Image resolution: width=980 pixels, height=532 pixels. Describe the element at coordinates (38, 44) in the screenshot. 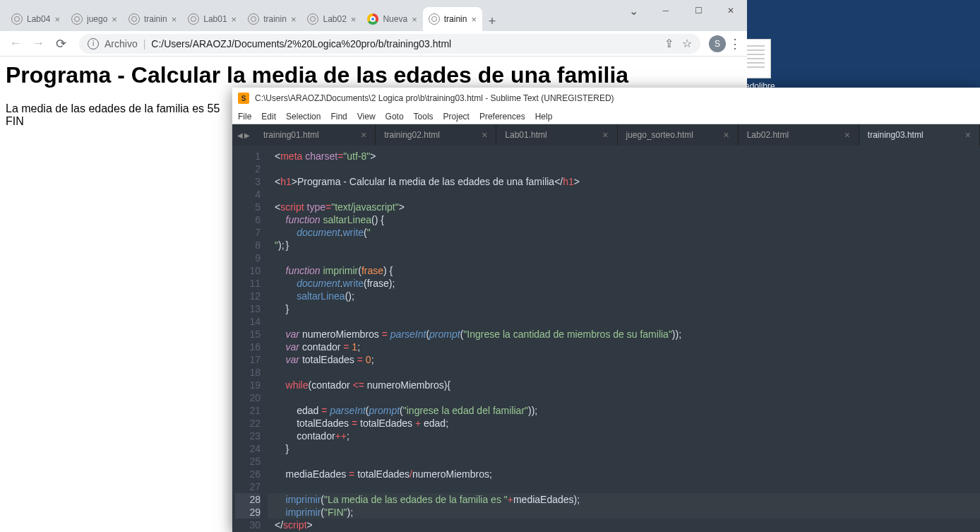

I see `forward-button: →` at that location.